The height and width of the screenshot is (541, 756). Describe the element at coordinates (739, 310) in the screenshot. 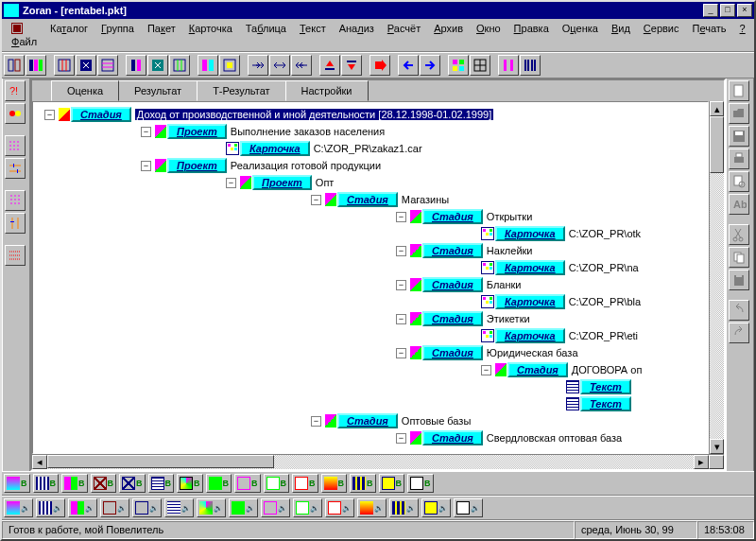

I see `rtool-undo` at that location.